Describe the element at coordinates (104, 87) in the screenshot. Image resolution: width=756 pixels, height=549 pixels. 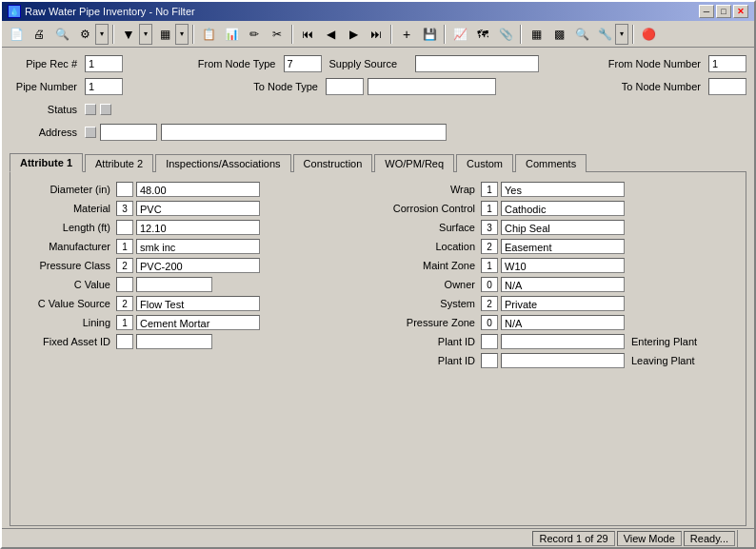
I see `pipe-number-input` at that location.